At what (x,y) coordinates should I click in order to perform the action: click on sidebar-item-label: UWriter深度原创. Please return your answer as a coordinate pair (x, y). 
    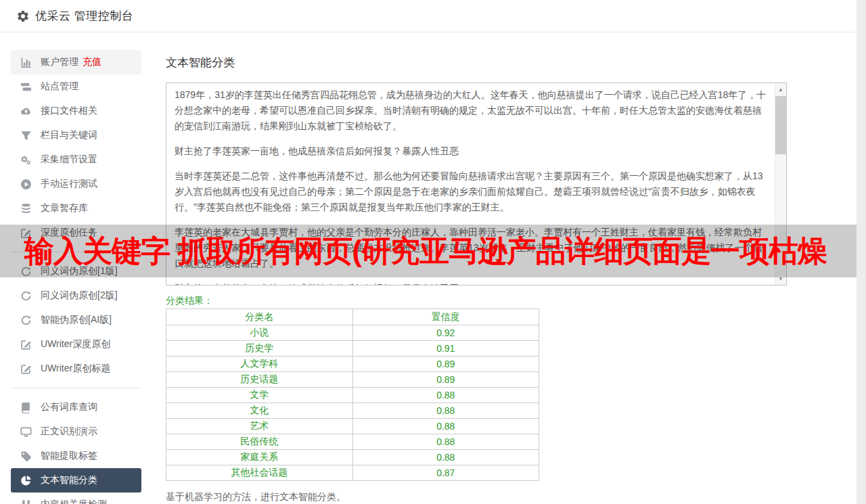
    Looking at the image, I should click on (76, 344).